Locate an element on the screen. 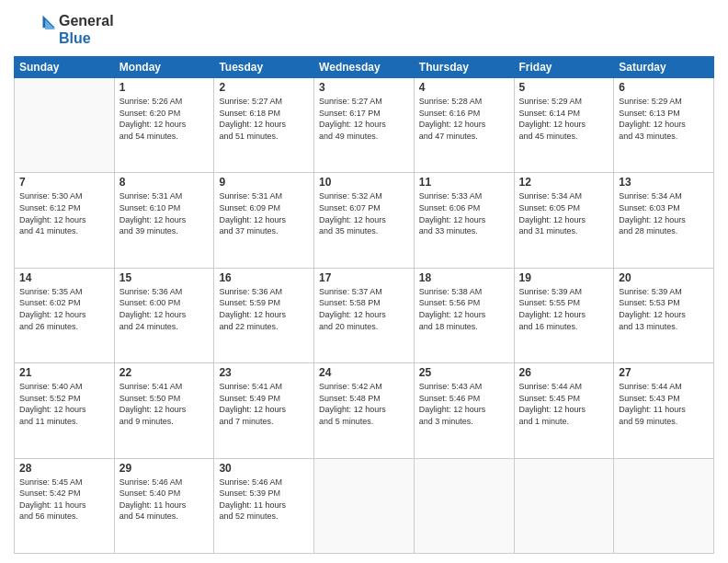  logo-text: GeneralBlue is located at coordinates (86, 29).